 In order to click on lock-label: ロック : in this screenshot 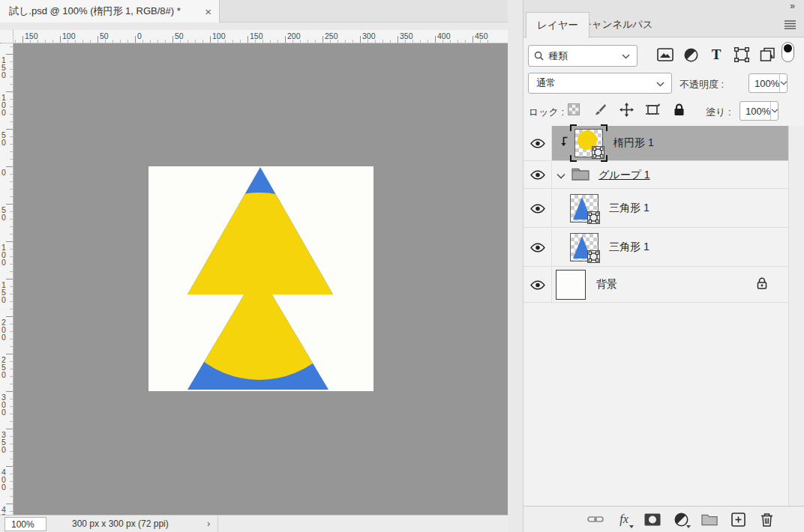, I will do `click(546, 112)`.